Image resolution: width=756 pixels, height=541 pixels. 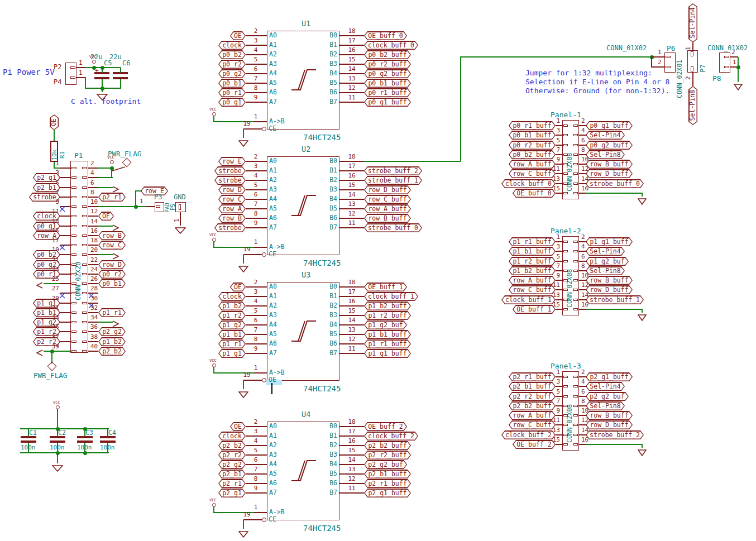 What do you see at coordinates (391, 45) in the screenshot?
I see `net-label: clock_buff_0` at bounding box center [391, 45].